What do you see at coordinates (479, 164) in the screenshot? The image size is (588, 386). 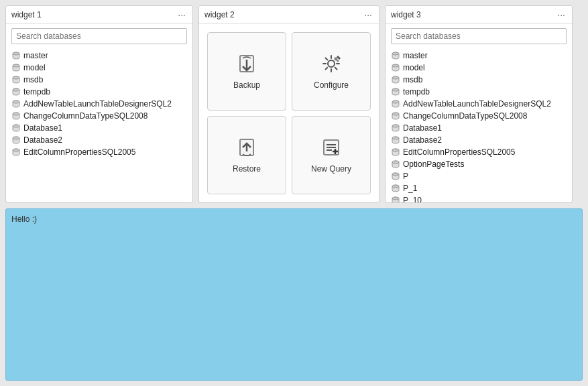 I see `list-item: OptionPageTests` at bounding box center [479, 164].